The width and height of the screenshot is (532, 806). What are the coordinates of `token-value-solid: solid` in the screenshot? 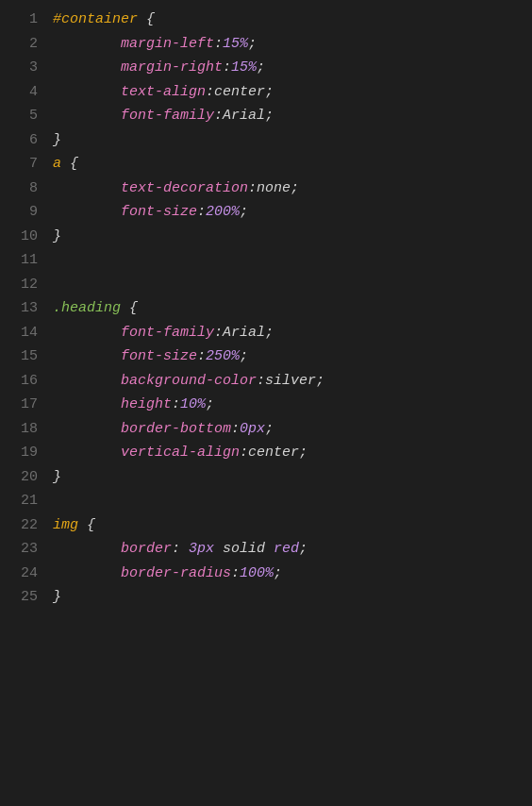 It's located at (243, 549).